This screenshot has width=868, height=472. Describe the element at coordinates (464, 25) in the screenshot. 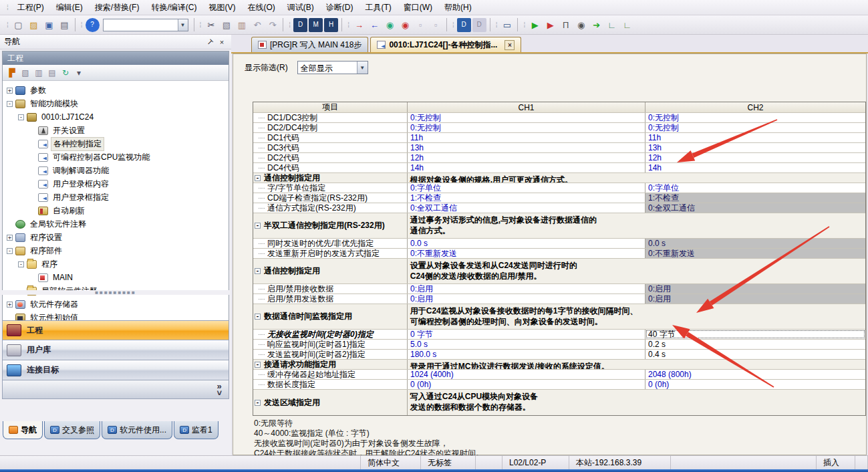

I see `device-display-icon: D` at that location.